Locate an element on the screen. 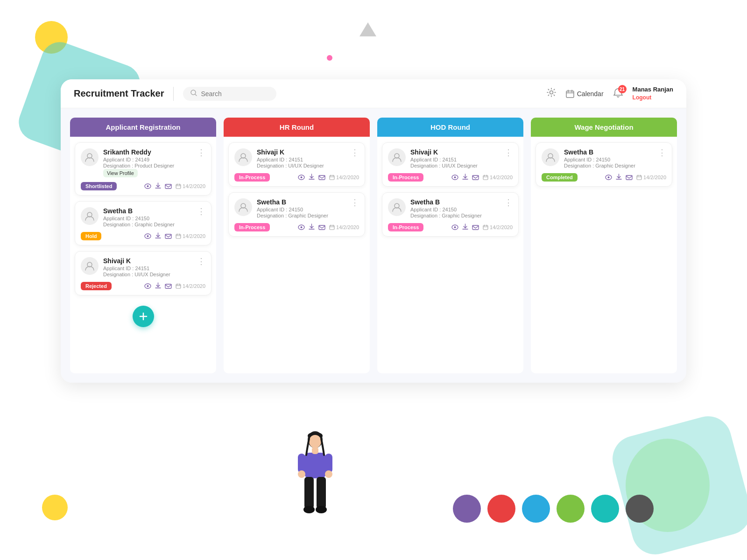  card-designation: Designation : Product Designer is located at coordinates (148, 166).